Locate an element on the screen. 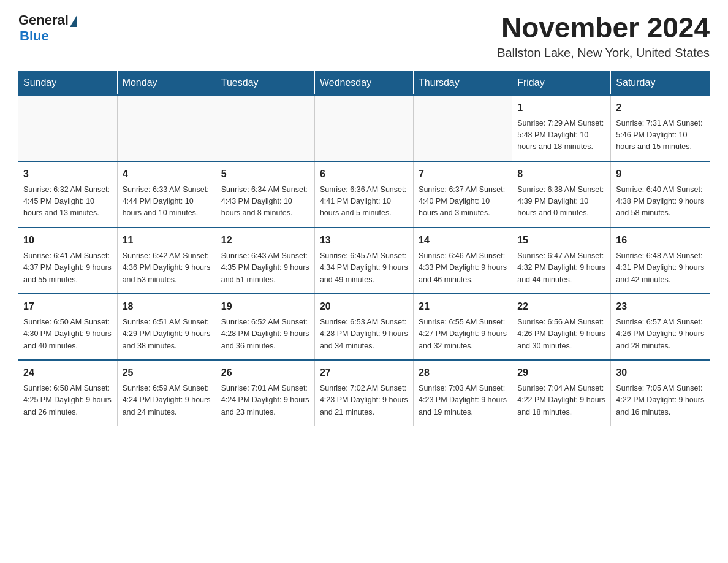 This screenshot has width=728, height=563. day-number: 20 is located at coordinates (364, 307).